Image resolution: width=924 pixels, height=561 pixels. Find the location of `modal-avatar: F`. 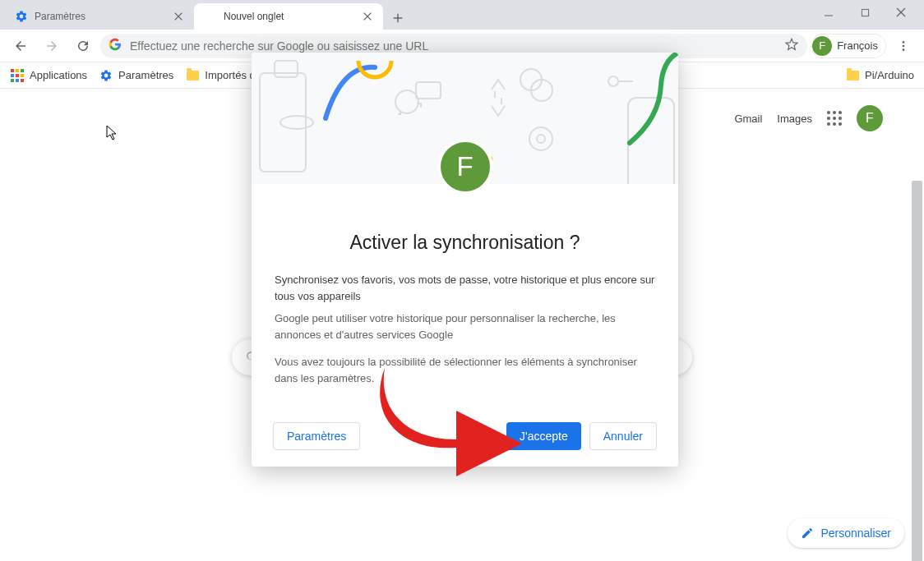

modal-avatar: F is located at coordinates (465, 167).